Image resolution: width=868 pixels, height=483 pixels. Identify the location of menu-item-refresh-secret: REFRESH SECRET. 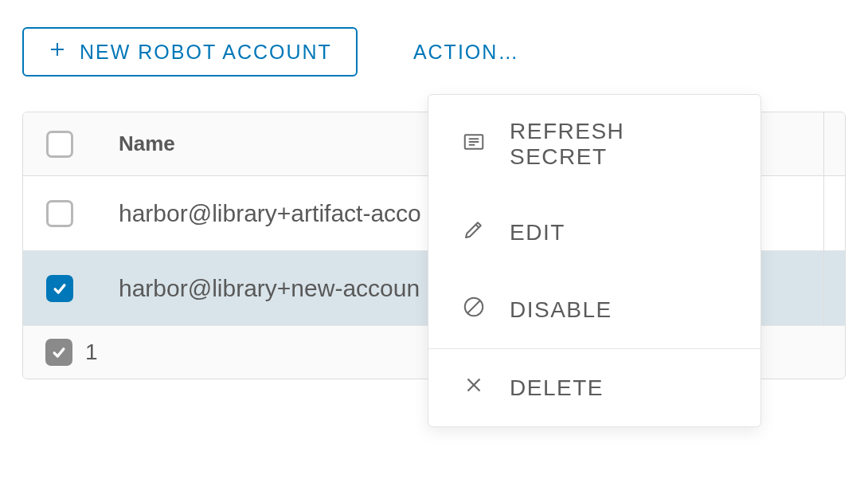
(594, 144).